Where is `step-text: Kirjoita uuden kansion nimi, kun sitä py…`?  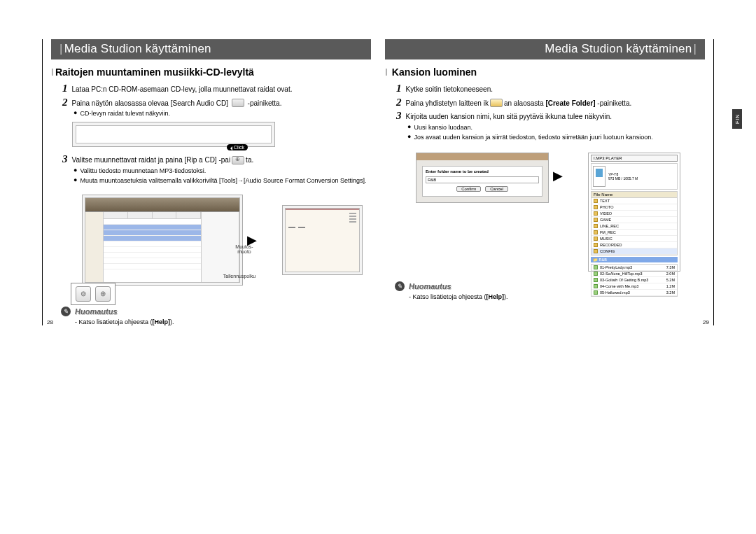 step-text: Kirjoita uuden kansion nimi, kun sitä py… is located at coordinates (556, 116).